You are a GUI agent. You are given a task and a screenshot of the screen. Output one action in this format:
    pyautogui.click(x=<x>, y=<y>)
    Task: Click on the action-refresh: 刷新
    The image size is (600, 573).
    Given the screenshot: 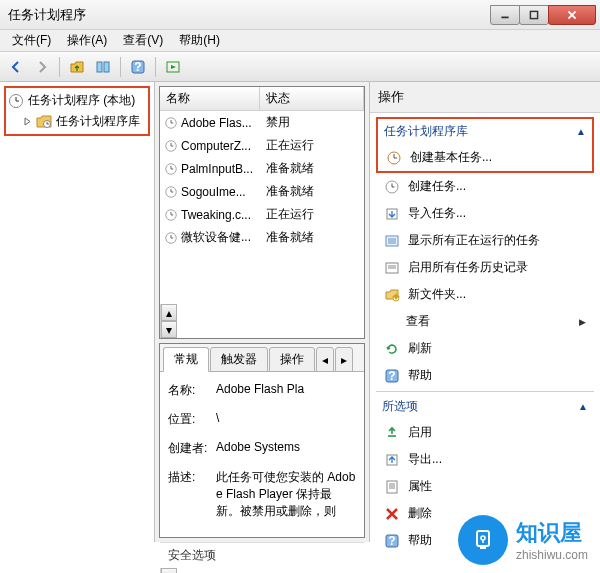 What is the action you would take?
    pyautogui.click(x=485, y=348)
    